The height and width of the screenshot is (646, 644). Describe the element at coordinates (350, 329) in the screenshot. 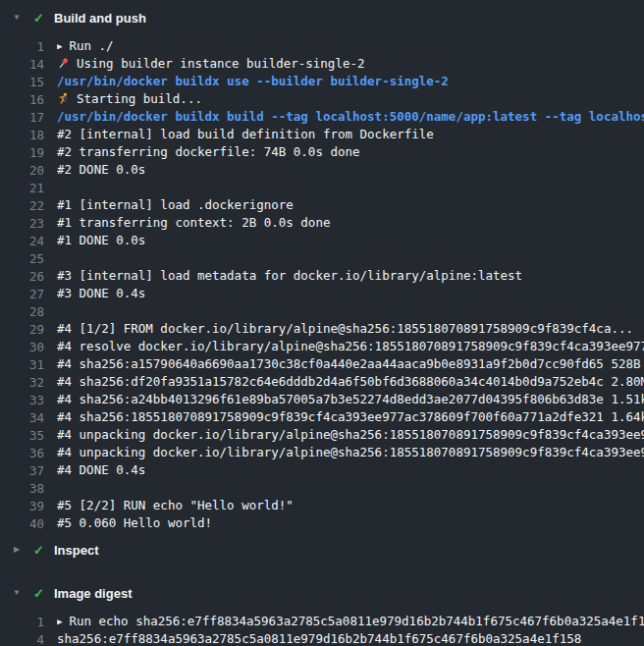

I see `line-content: #4 [1/2] FROM docker.io/library/alpine@s…` at that location.